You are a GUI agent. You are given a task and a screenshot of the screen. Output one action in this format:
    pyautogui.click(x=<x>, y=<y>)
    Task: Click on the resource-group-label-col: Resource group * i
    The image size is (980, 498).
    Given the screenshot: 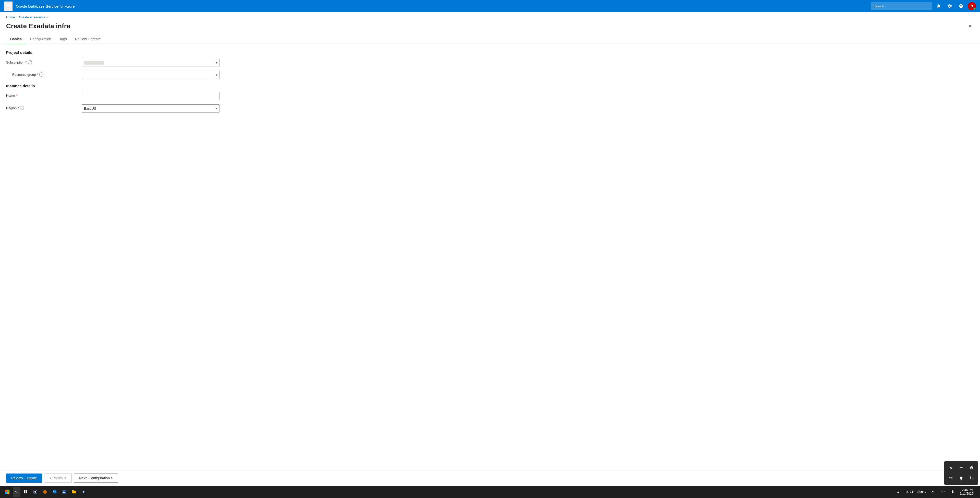 What is the action you would take?
    pyautogui.click(x=42, y=75)
    